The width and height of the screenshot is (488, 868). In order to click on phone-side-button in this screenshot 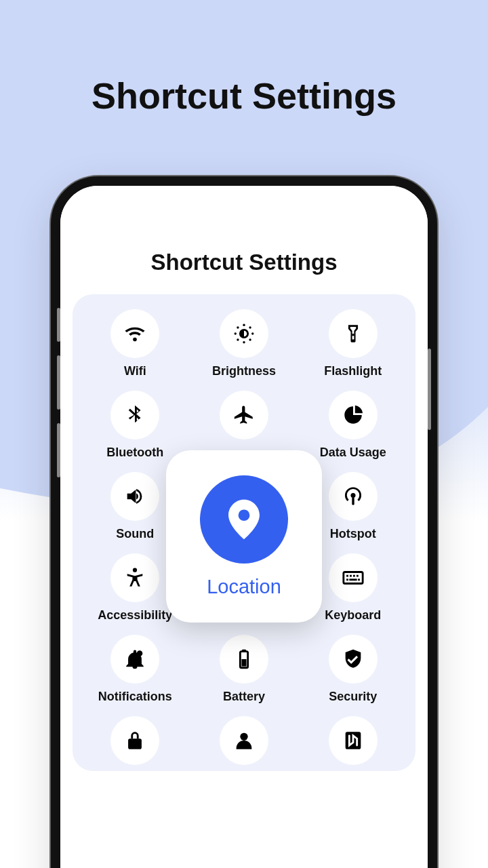, I will do `click(430, 389)`.